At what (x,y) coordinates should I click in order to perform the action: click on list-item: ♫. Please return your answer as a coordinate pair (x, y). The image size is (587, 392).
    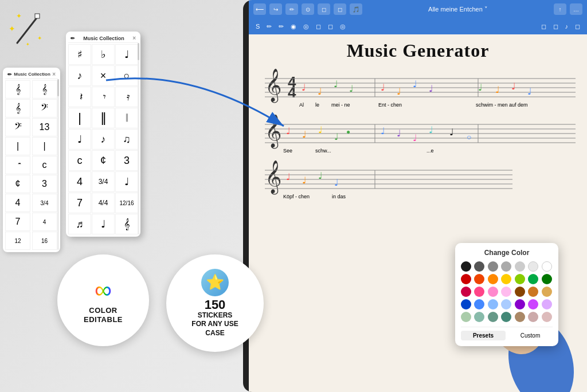
    Looking at the image, I should click on (127, 139).